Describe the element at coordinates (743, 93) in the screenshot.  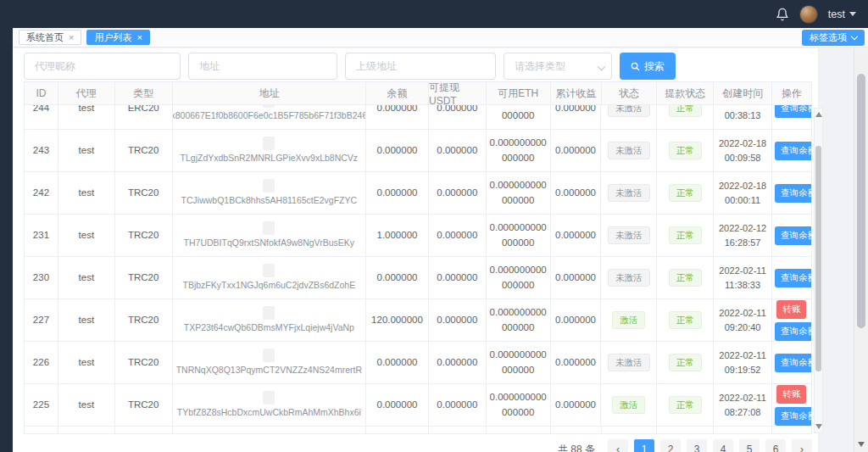
I see `column-header-10: 创建时间` at that location.